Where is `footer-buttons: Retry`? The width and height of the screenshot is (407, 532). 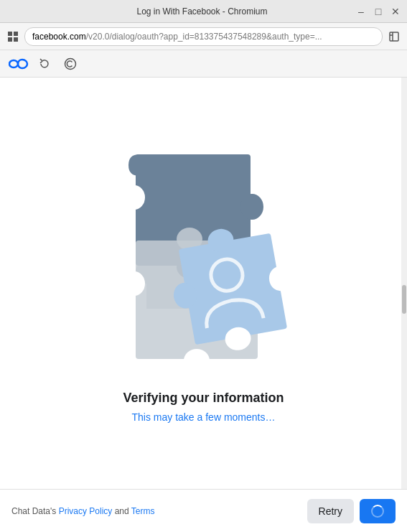
footer-buttons: Retry is located at coordinates (352, 511).